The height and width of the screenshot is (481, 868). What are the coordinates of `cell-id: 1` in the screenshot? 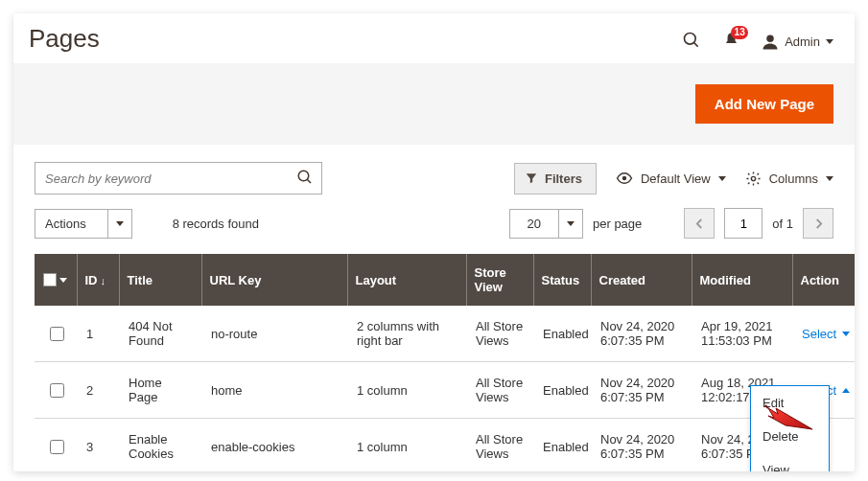 It's located at (98, 333).